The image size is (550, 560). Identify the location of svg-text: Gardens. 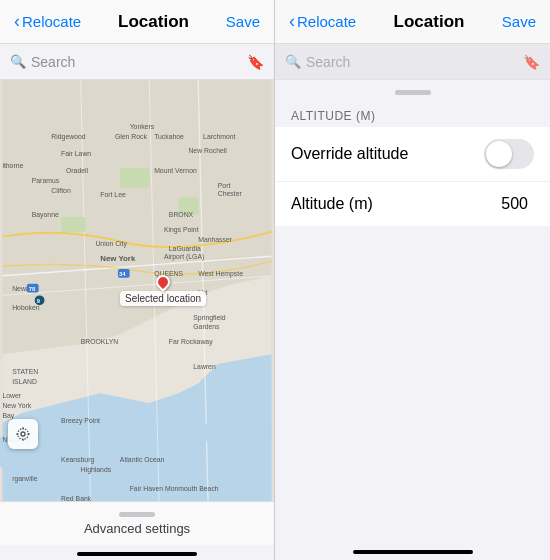
(206, 326).